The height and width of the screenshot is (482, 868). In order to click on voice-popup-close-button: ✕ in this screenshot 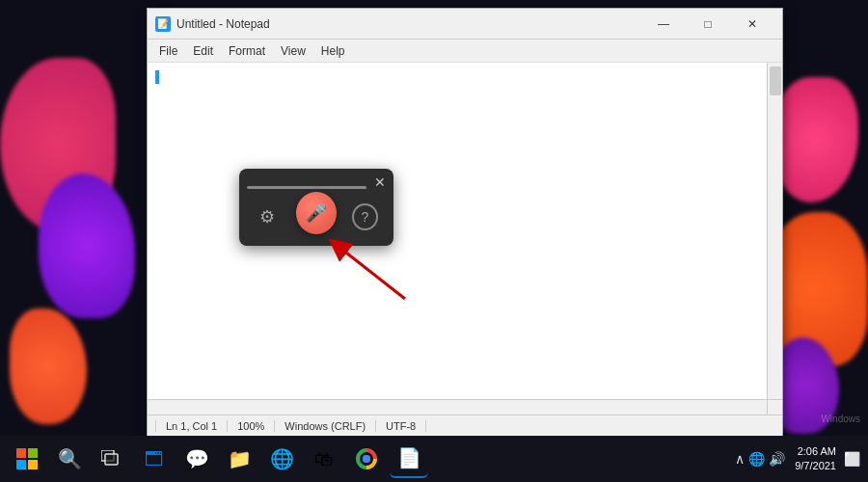, I will do `click(380, 182)`.